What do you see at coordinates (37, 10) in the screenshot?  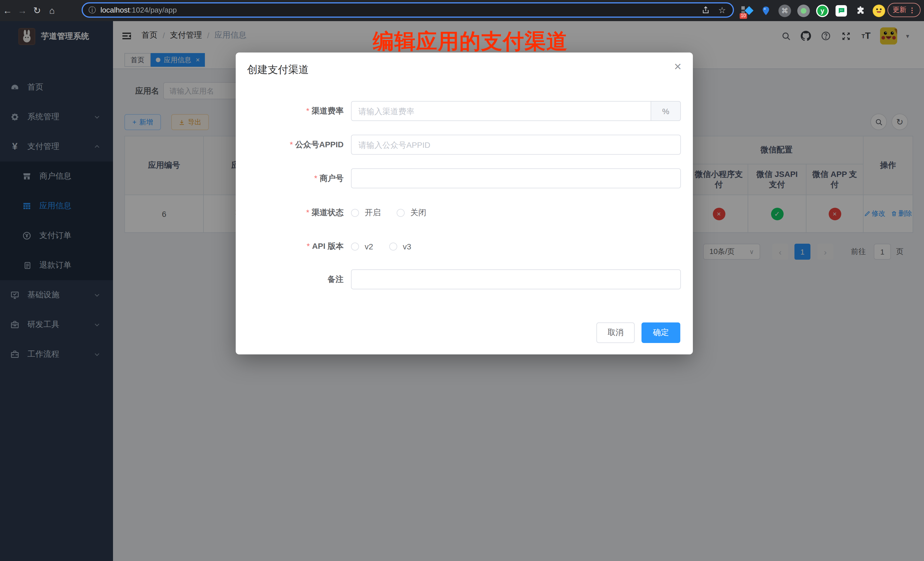 I see `reload-icon: ↻` at bounding box center [37, 10].